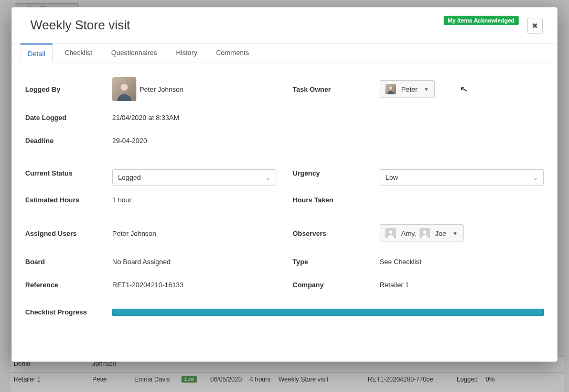  Describe the element at coordinates (336, 89) in the screenshot. I see `label-task-owner: Task Owner` at that location.